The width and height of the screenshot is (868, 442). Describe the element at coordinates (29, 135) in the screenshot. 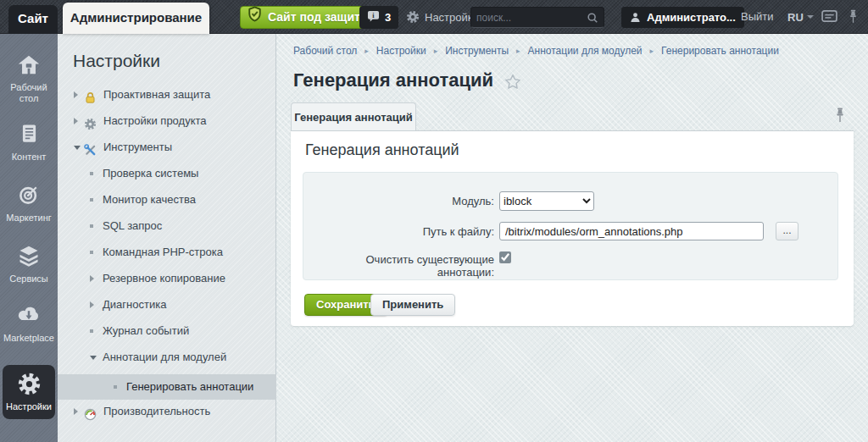

I see `document-icon` at that location.